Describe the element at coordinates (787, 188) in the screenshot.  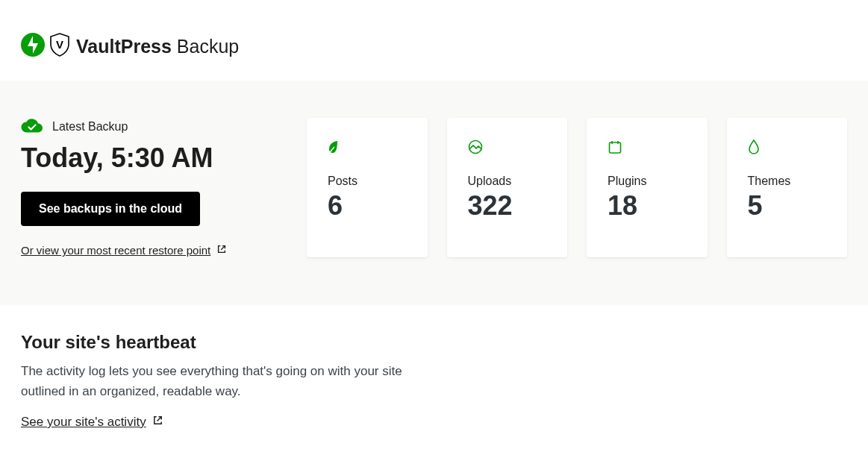
I see `stat-card-themes: Themes 5` at that location.